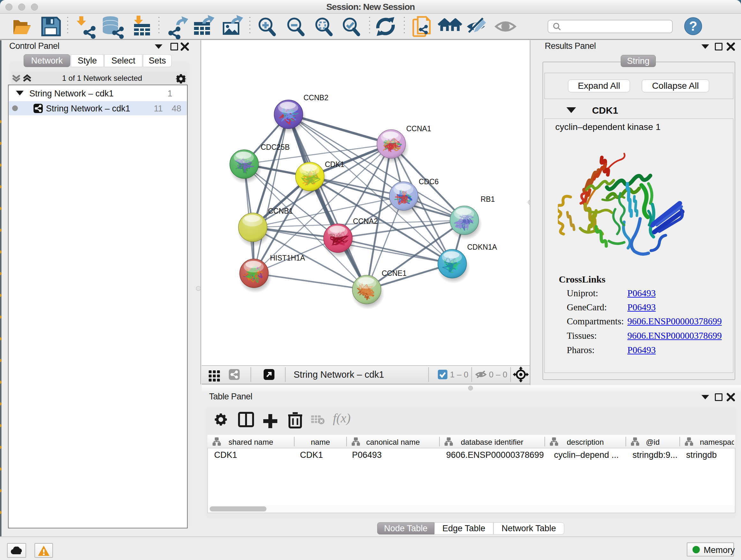 Image resolution: width=741 pixels, height=560 pixels. Describe the element at coordinates (393, 442) in the screenshot. I see `svg-text: canonical name` at that location.